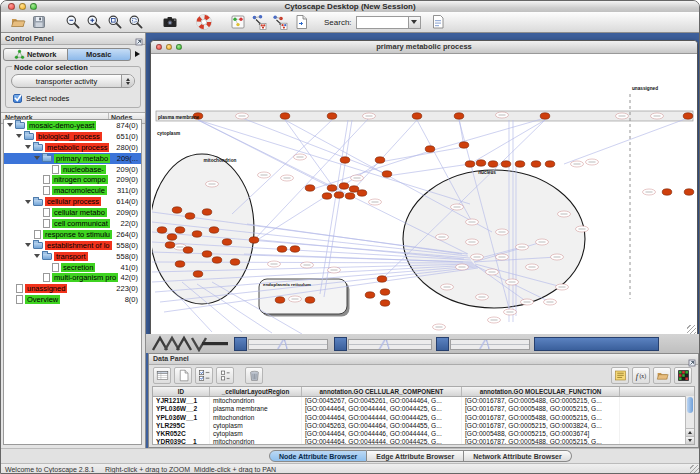  I want to click on open-session-icon, so click(18, 22).